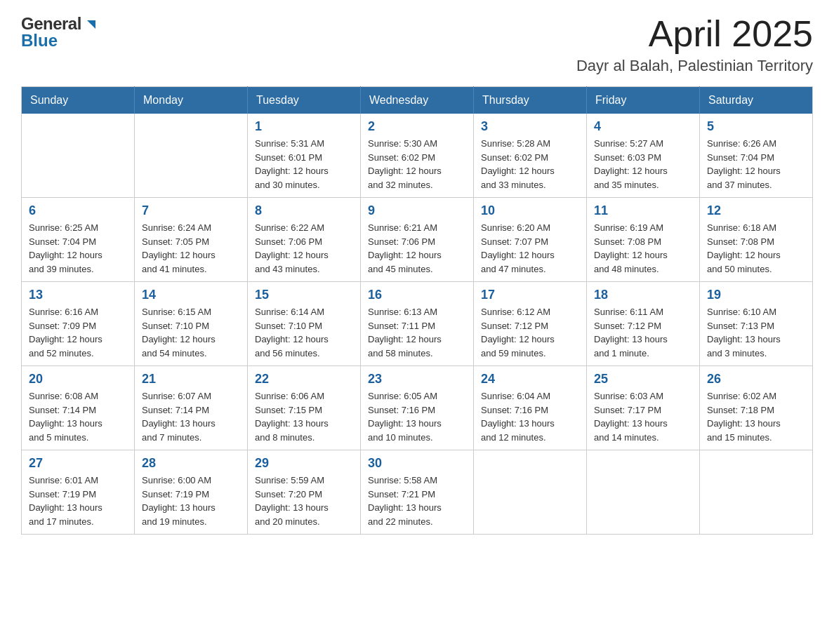 This screenshot has width=834, height=644. What do you see at coordinates (417, 156) in the screenshot?
I see `calendar-cell: 2Sunrise: 5:30 AM Sunset: 6:02 PM Daylig…` at bounding box center [417, 156].